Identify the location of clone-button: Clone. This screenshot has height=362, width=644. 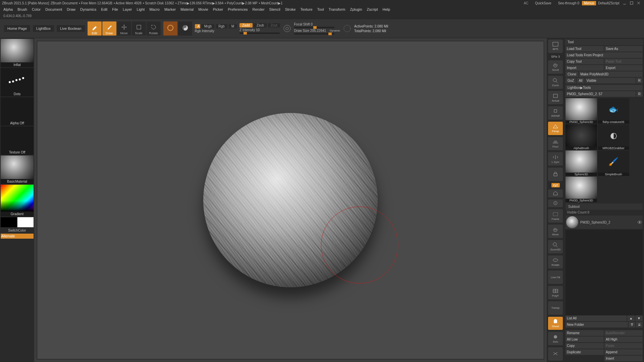
(572, 74).